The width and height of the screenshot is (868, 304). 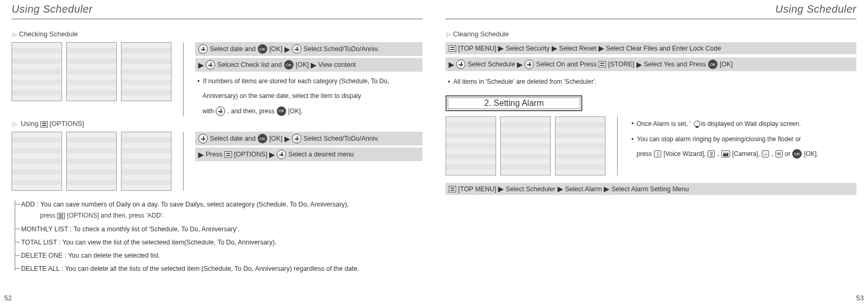 I want to click on fragment: 'ADD'., so click(x=155, y=215).